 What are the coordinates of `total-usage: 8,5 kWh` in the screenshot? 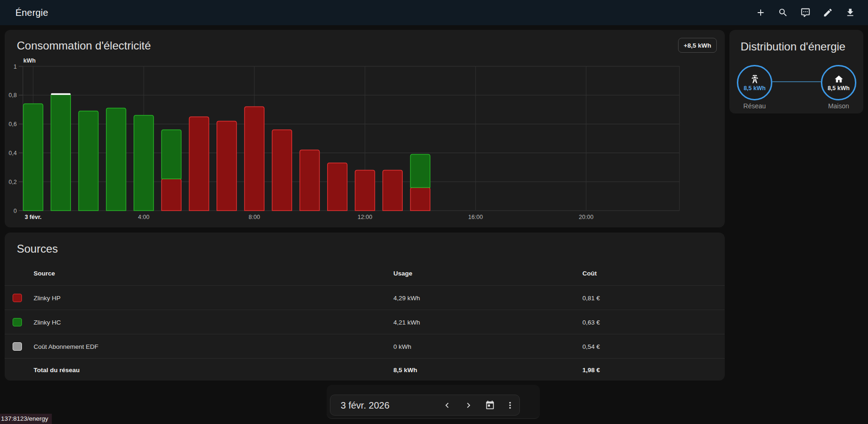 It's located at (405, 370).